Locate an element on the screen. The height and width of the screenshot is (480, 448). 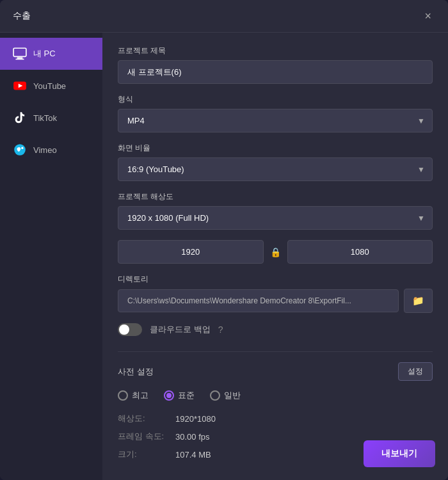
toggle-knob is located at coordinates (124, 330).